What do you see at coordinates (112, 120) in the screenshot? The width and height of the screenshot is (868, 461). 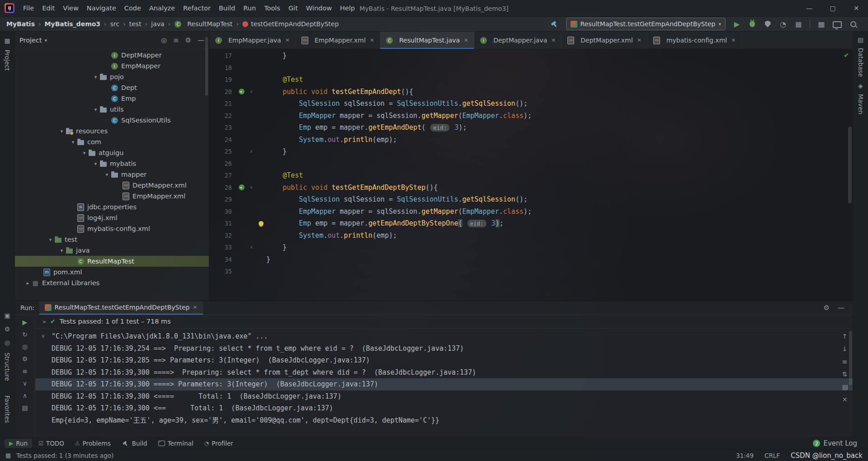 I see `tree-item-sqlsessionutils: CSqlSessionUtils` at bounding box center [112, 120].